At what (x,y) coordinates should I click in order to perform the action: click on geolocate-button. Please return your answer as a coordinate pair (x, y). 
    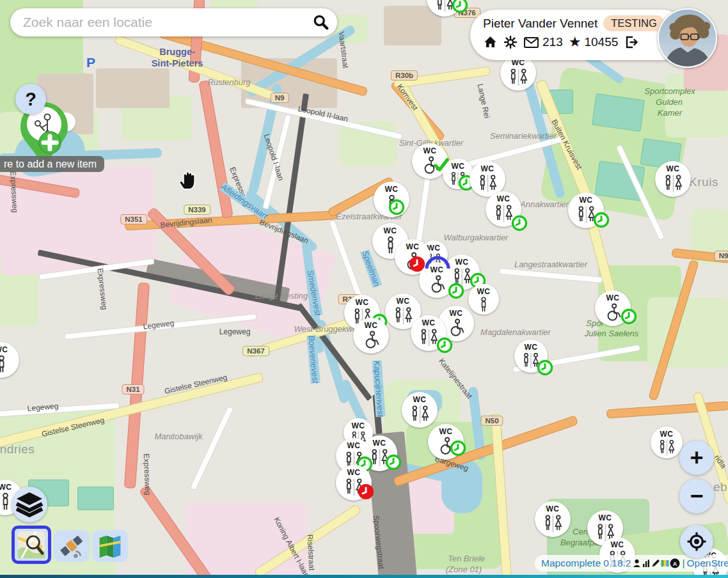
    Looking at the image, I should click on (697, 542).